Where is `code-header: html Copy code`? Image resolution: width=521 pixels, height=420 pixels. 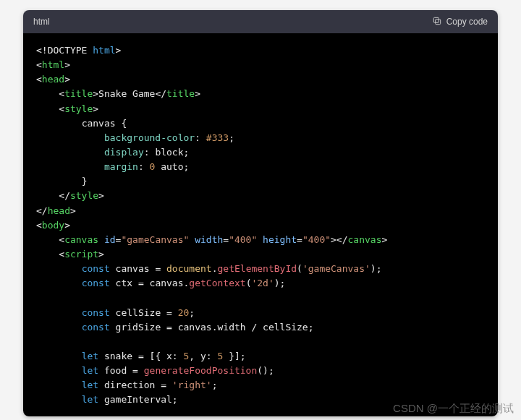 code-header: html Copy code is located at coordinates (260, 22).